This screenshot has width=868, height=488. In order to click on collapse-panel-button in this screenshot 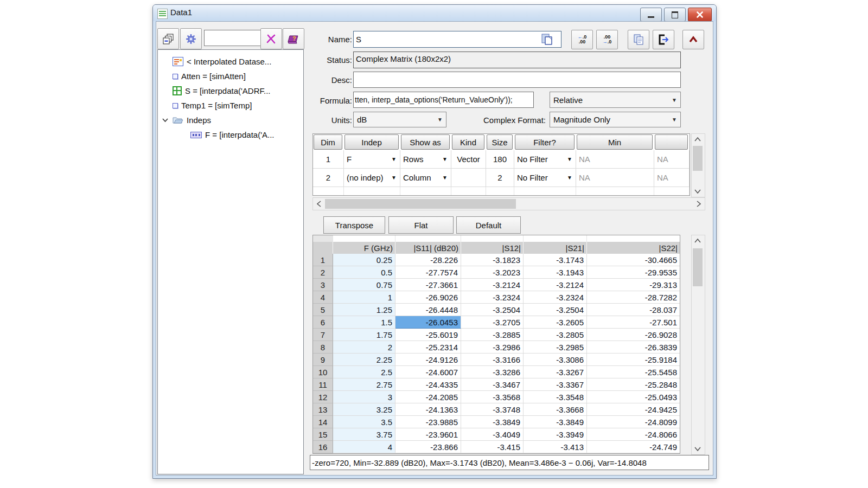, I will do `click(693, 40)`.